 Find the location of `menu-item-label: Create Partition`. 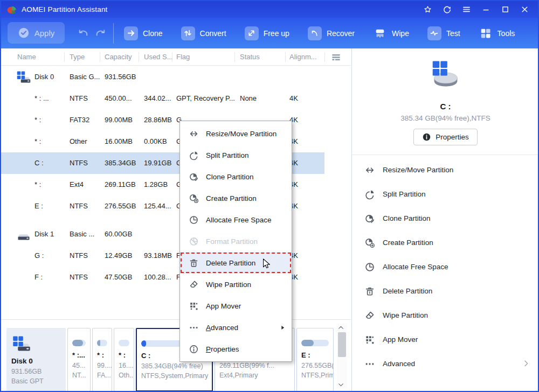

menu-item-label: Create Partition is located at coordinates (231, 198).